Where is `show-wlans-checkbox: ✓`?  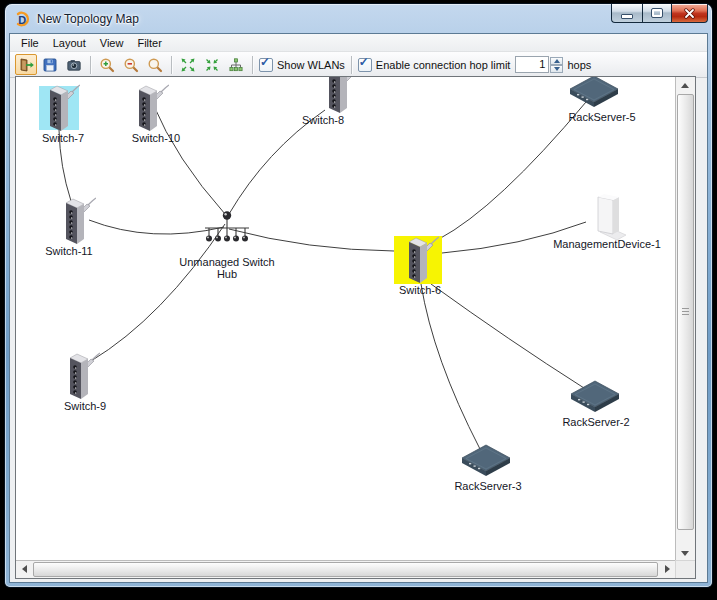
show-wlans-checkbox: ✓ is located at coordinates (266, 65).